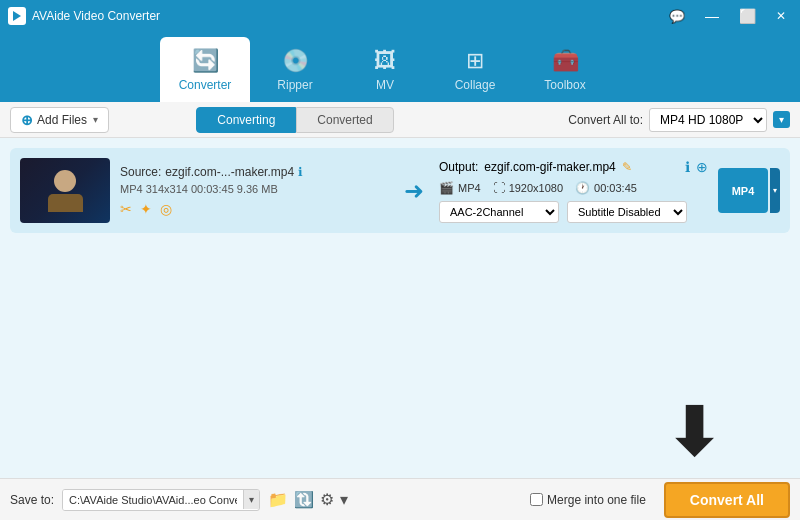 Image resolution: width=800 pixels, height=520 pixels. Describe the element at coordinates (385, 85) in the screenshot. I see `tab-mv-label: MV` at that location.